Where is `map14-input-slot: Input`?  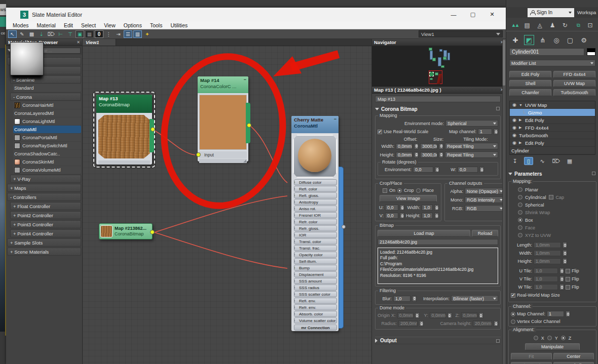
map14-input-slot: Input is located at coordinates (223, 155).